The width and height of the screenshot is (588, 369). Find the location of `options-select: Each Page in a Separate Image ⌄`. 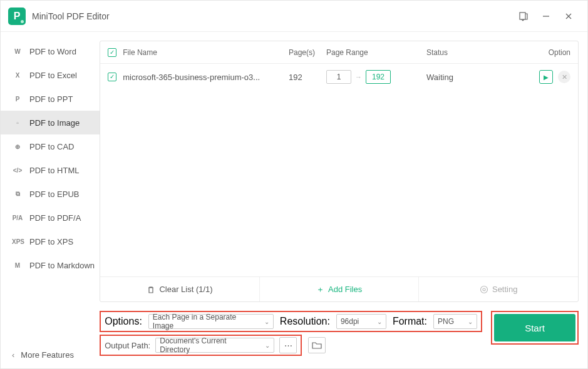

options-select: Each Page in a Separate Image ⌄ is located at coordinates (211, 321).